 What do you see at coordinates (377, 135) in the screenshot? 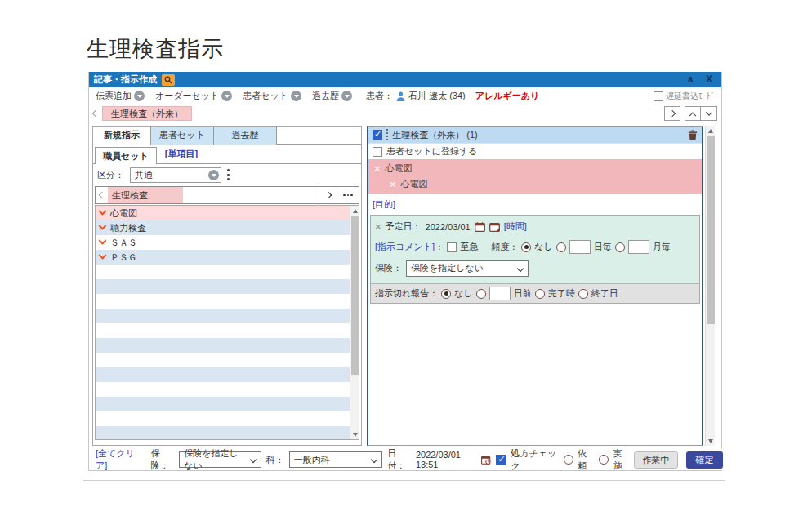
I see `order-checkbox` at bounding box center [377, 135].